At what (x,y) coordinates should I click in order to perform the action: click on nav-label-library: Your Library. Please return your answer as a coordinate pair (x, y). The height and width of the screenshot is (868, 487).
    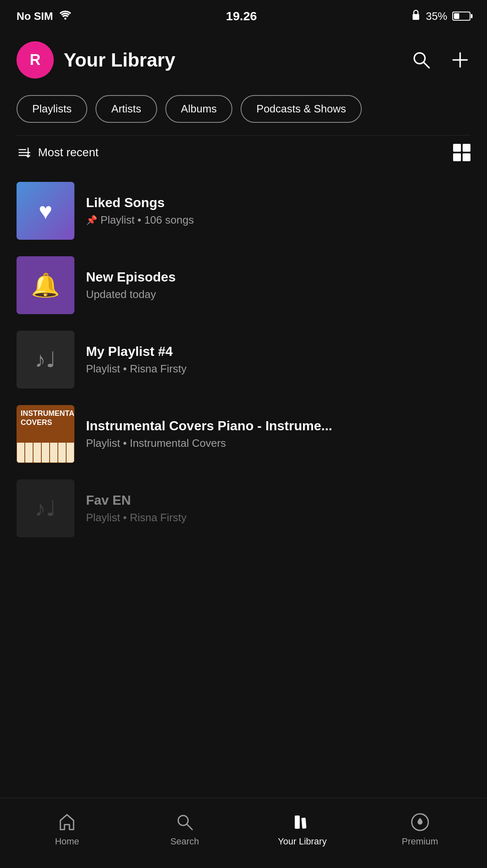
    Looking at the image, I should click on (302, 842).